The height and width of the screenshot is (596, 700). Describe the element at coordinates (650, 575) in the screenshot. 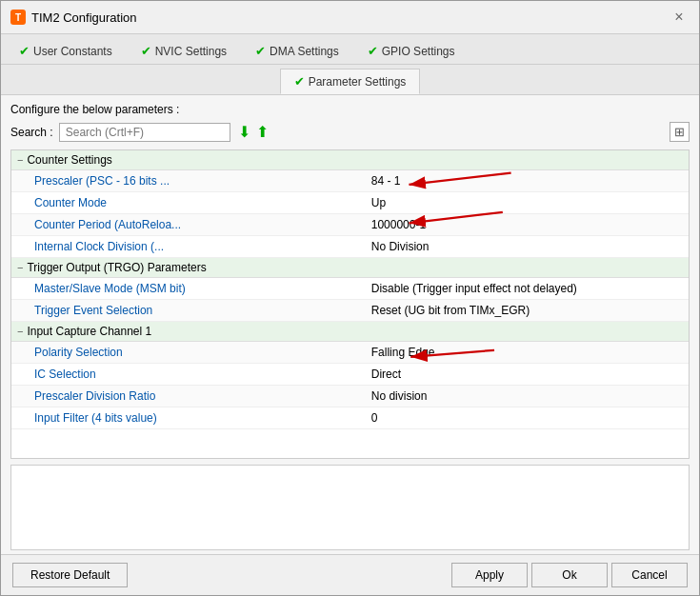

I see `cancel-button: Cancel` at that location.